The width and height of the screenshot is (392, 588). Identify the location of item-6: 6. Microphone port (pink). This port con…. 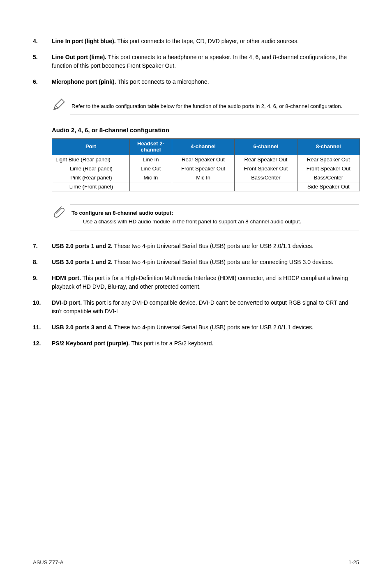
(196, 82).